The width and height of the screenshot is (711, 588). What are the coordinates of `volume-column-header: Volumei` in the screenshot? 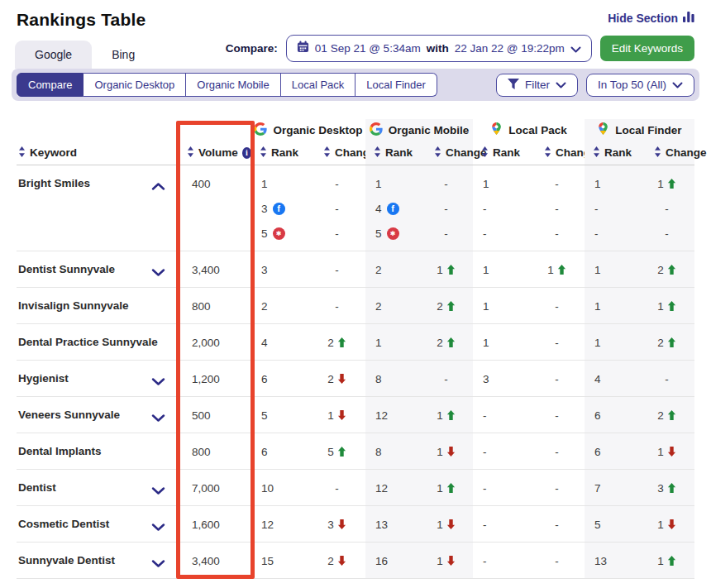 It's located at (215, 152).